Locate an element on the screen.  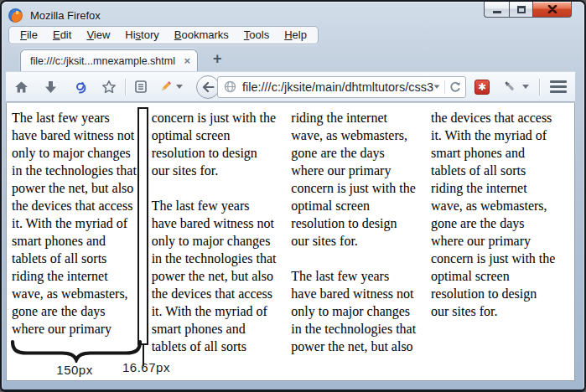
column-gap-highlight-rect is located at coordinates (143, 226).